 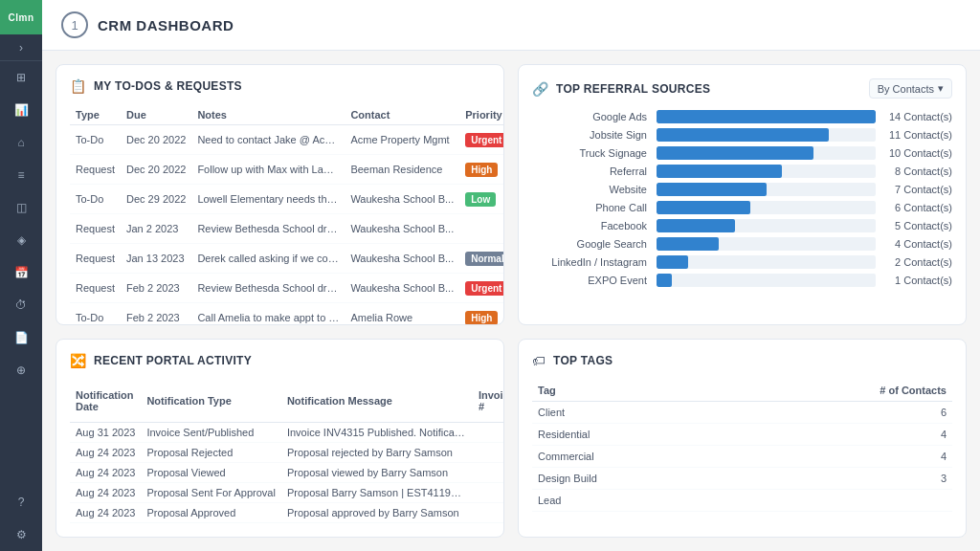 I want to click on todo-due: Dec 20 2022, so click(x=156, y=140).